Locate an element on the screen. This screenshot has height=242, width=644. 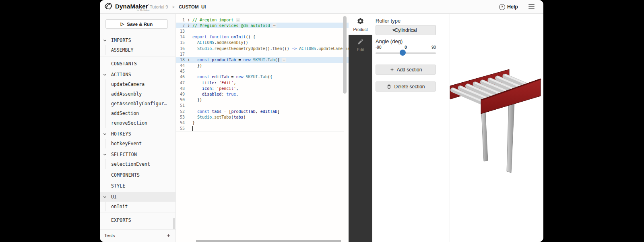
sidebar-item-addassembly: addAssembly is located at coordinates (138, 94).